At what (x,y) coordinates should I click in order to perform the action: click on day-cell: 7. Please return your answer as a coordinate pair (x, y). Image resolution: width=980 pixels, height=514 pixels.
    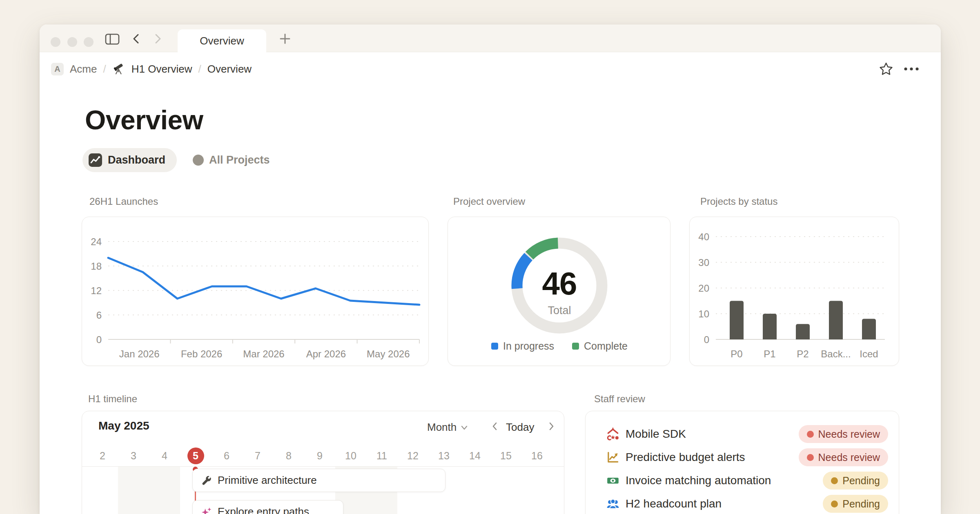
    Looking at the image, I should click on (258, 456).